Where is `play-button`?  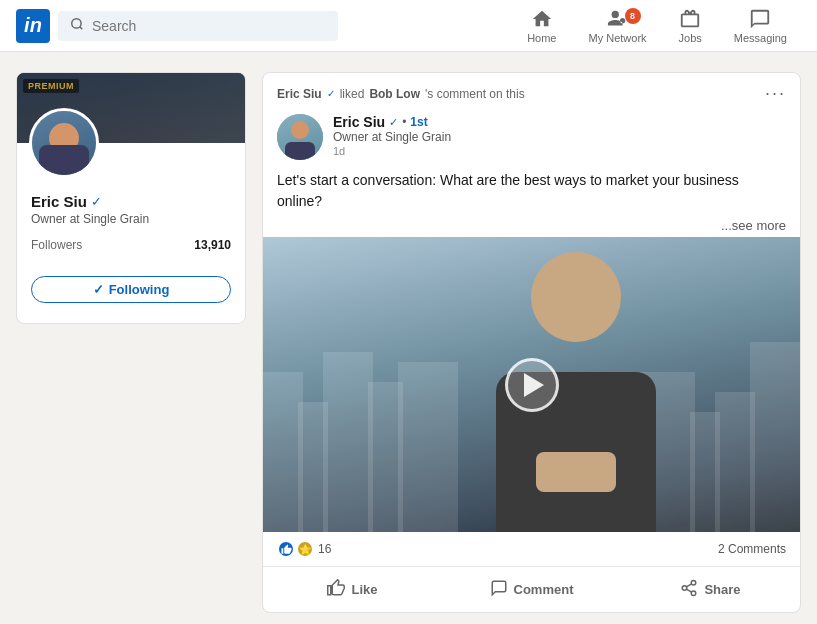
play-button is located at coordinates (532, 385).